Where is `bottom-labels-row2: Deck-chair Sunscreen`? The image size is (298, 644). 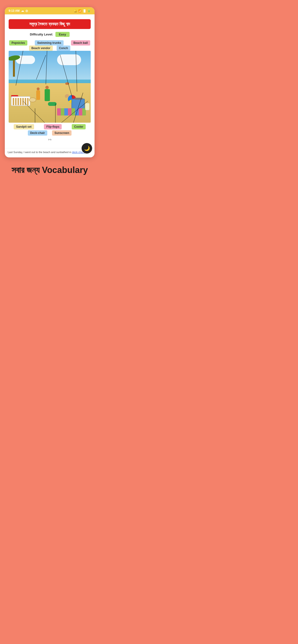 bottom-labels-row2: Deck-chair Sunscreen is located at coordinates (50, 133).